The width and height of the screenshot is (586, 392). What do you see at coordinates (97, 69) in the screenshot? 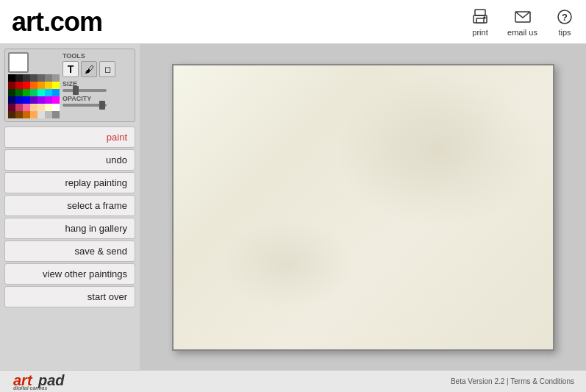
I see `tool-buttons: T 🖌 ◻` at bounding box center [97, 69].